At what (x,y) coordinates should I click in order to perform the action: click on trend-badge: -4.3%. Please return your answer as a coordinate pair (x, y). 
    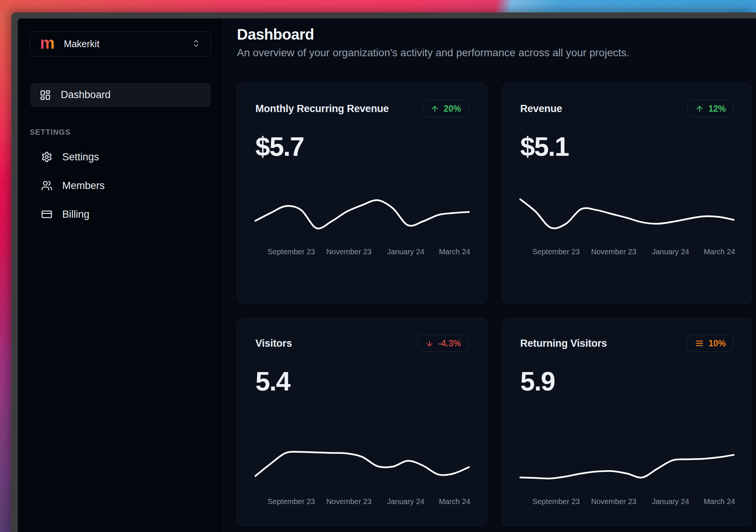
    Looking at the image, I should click on (443, 343).